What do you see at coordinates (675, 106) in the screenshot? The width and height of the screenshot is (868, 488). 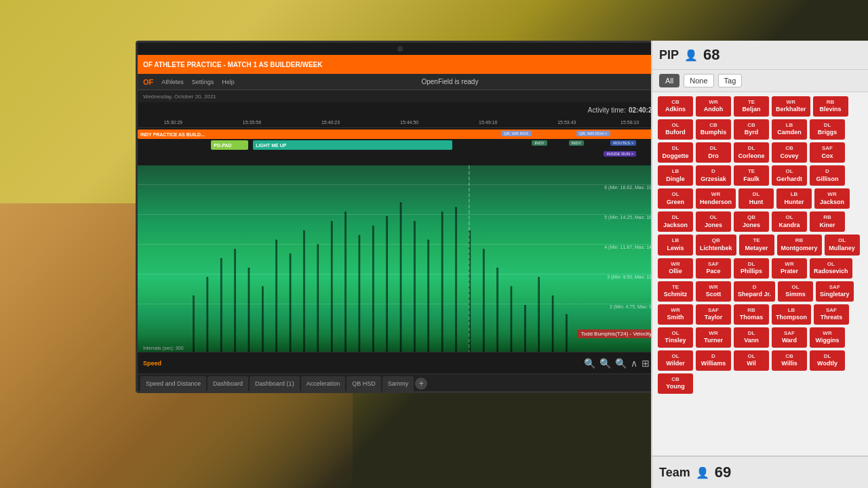 I see `player-tag: CBAdkins` at bounding box center [675, 106].